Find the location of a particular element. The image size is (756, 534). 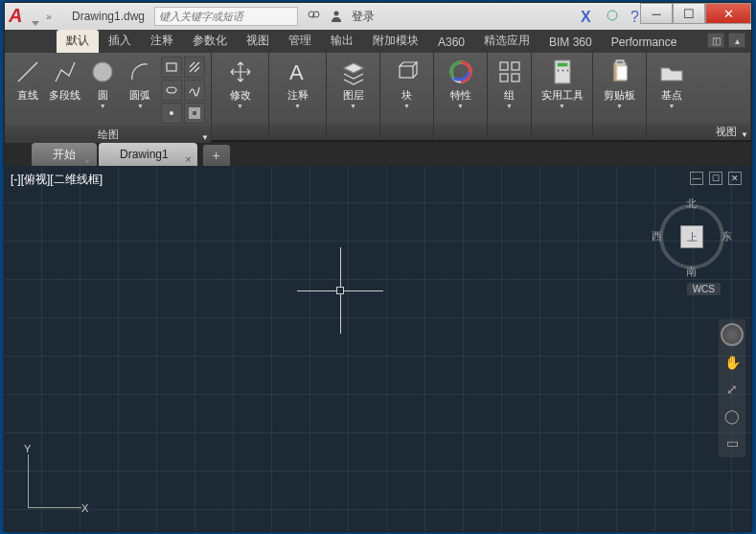

group-button: 组 ▼ is located at coordinates (510, 82).